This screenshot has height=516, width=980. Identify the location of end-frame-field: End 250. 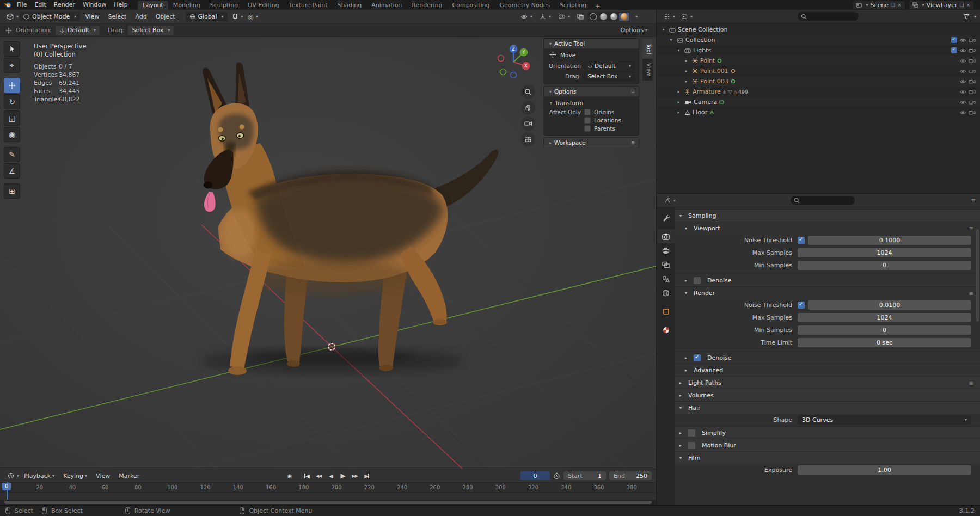
(630, 476).